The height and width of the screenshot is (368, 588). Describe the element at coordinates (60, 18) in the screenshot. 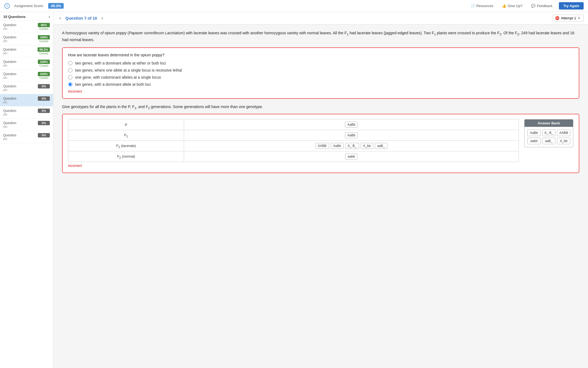

I see `prev-question-button: ‹` at that location.